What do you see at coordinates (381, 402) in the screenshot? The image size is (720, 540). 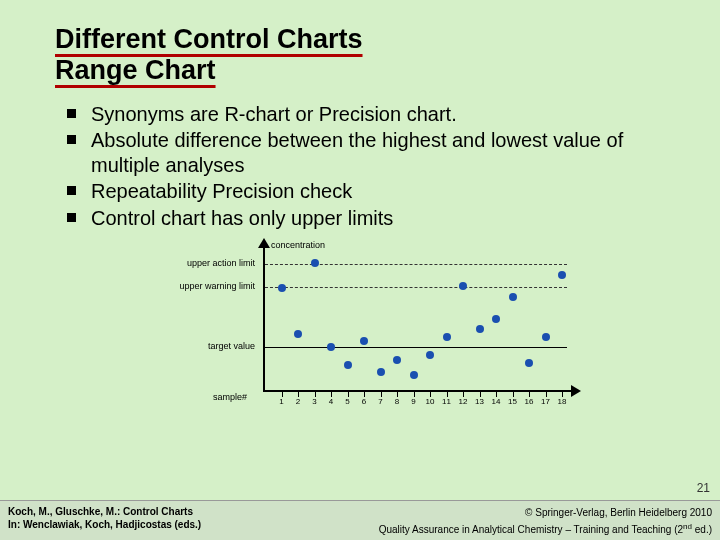 I see `x-tick-label: 7` at bounding box center [381, 402].